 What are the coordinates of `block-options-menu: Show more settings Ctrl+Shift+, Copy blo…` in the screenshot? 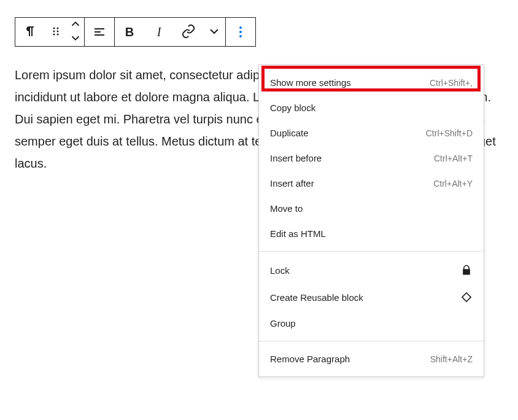 It's located at (371, 128).